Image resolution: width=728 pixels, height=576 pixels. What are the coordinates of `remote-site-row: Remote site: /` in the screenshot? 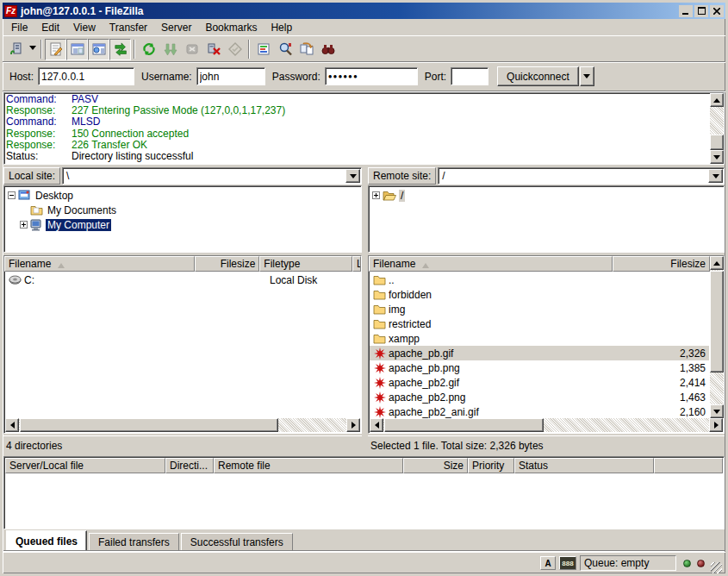 It's located at (546, 176).